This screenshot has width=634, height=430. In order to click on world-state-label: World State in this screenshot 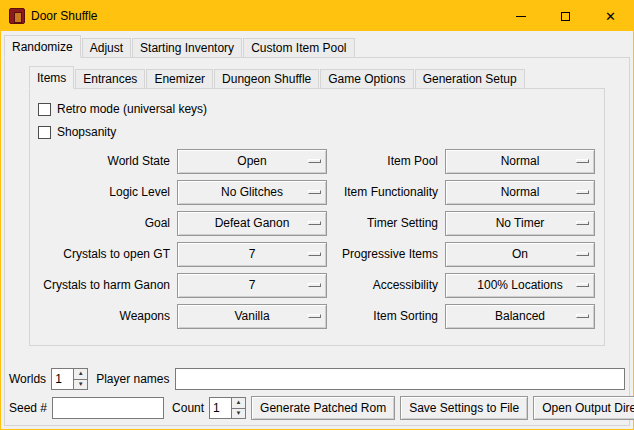, I will do `click(104, 162)`.